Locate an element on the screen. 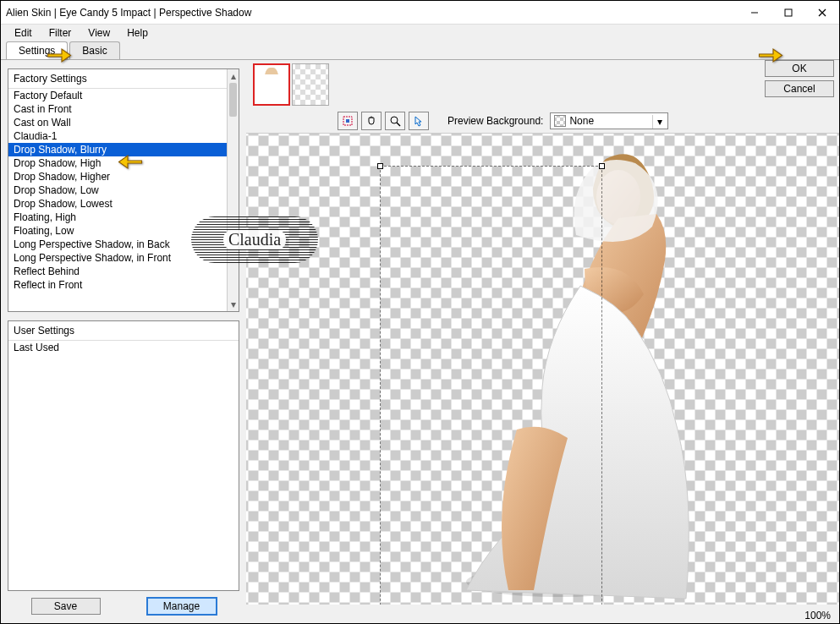 This screenshot has width=840, height=624. factory-item: Cast on Wall is located at coordinates (124, 123).